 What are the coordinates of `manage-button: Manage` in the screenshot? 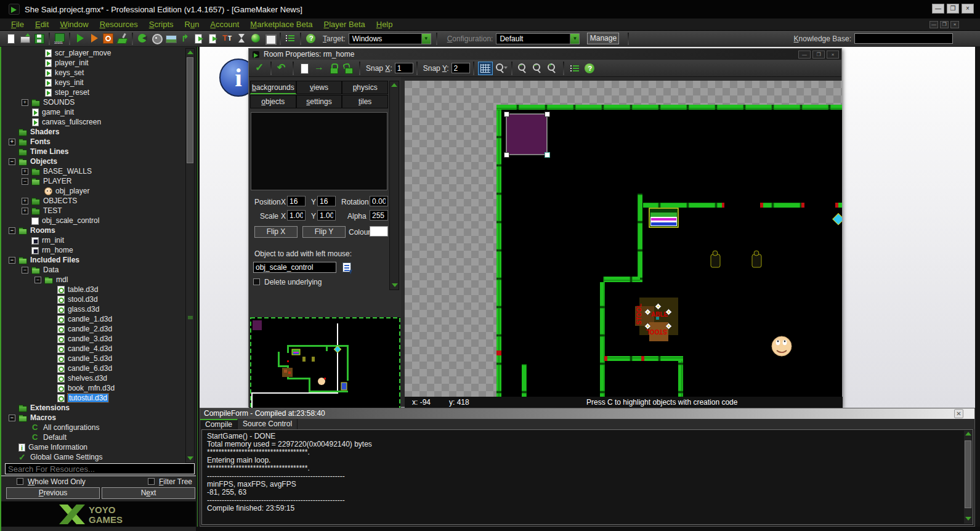 It's located at (603, 38).